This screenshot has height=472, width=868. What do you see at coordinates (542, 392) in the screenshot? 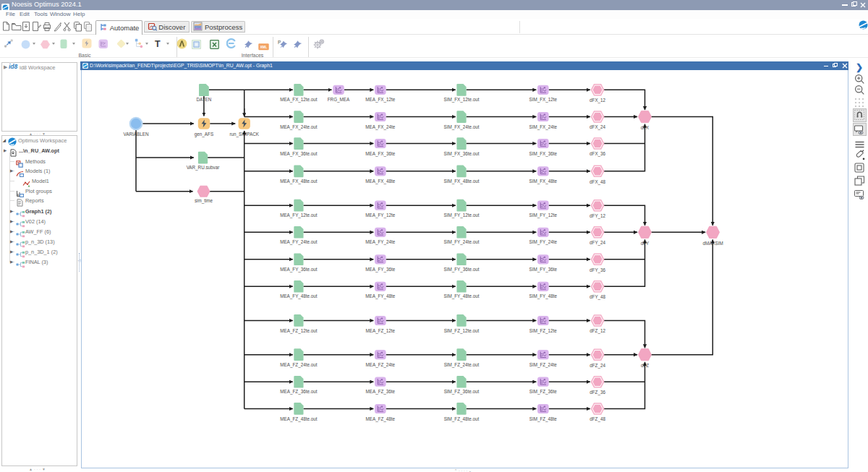
I see `svg-text: SIM_FZ_36te` at bounding box center [542, 392].